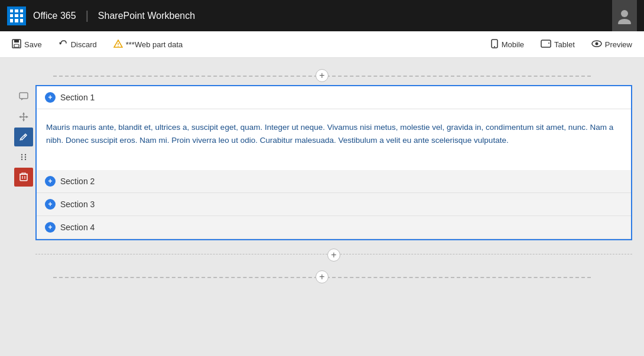 The height and width of the screenshot is (356, 644). I want to click on drag-button, so click(24, 157).